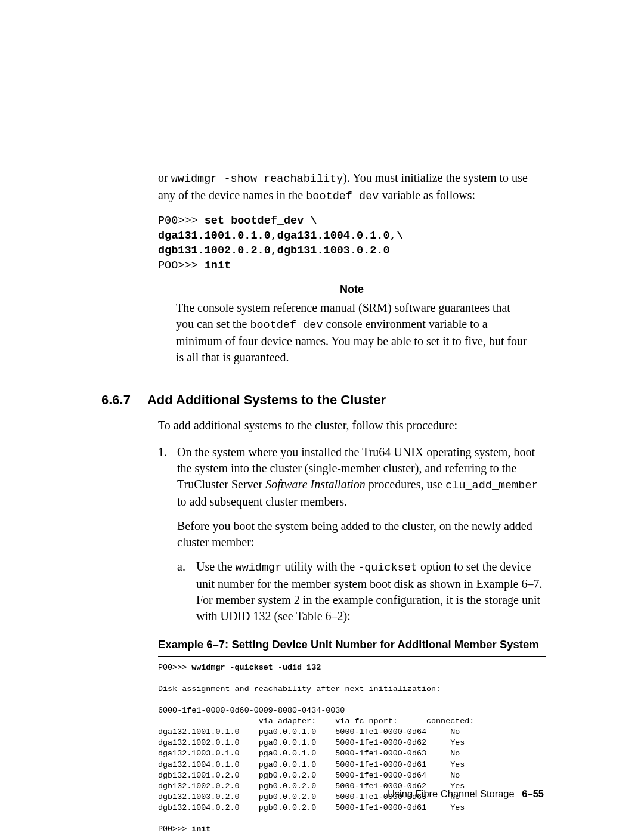 Image resolution: width=644 pixels, height=833 pixels. What do you see at coordinates (352, 534) in the screenshot?
I see `list-item-1: 1. On the system where you installed the…` at bounding box center [352, 534].